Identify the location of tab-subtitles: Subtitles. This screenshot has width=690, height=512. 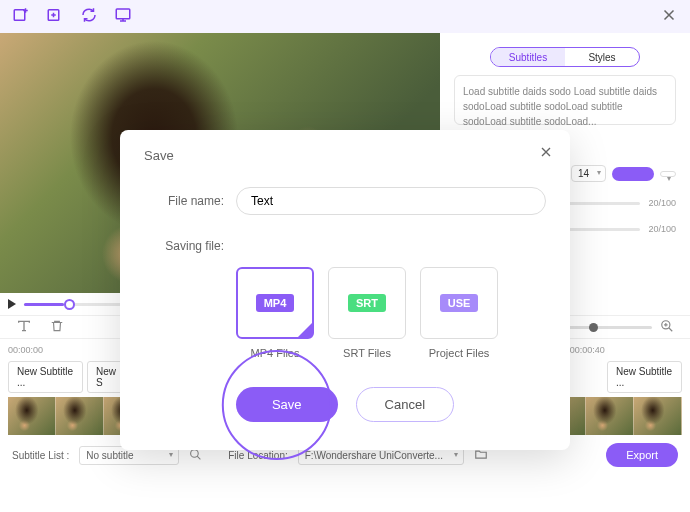
(528, 57).